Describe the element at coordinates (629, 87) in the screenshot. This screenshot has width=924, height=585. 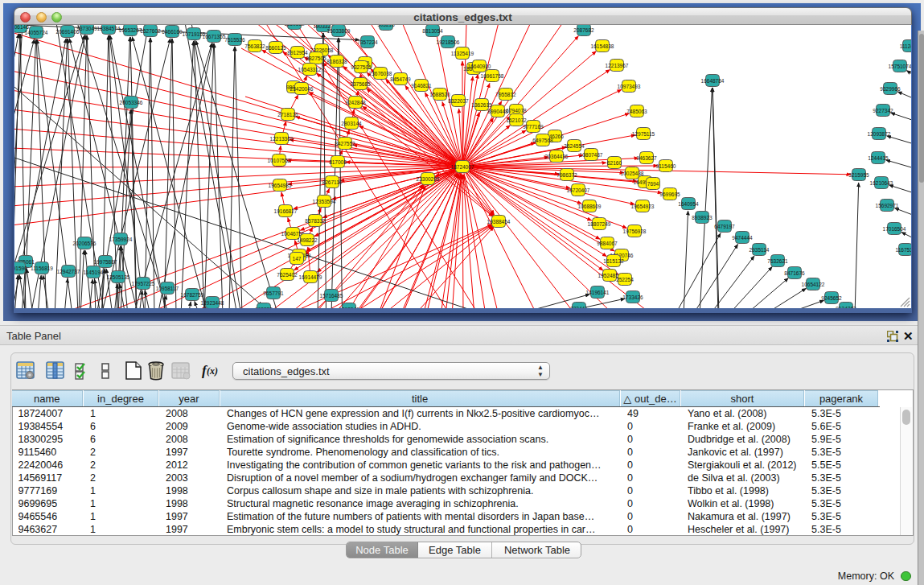
I see `svg-text: 10973493` at that location.